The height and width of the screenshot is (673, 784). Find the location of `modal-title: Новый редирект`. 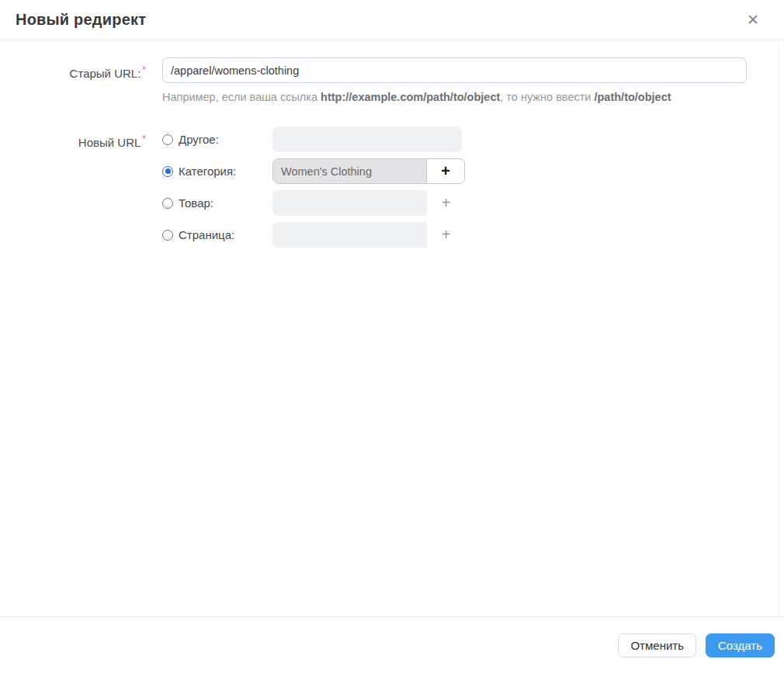

modal-title: Новый редирект is located at coordinates (81, 20).